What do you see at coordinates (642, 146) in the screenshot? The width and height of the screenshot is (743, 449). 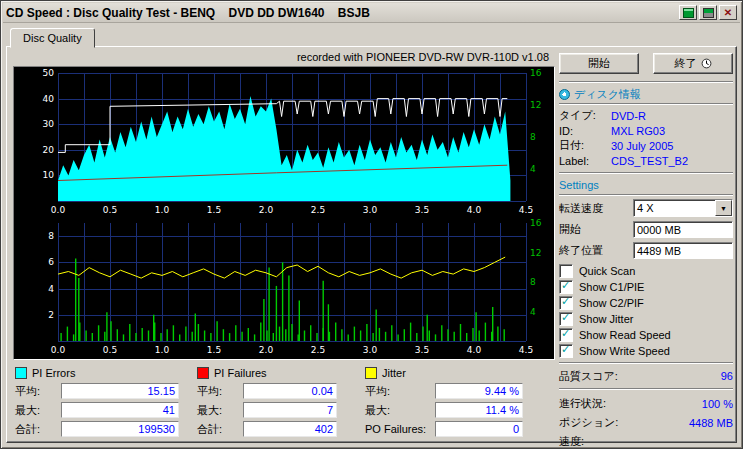 I see `disc-date-value: 30 July 2005` at bounding box center [642, 146].